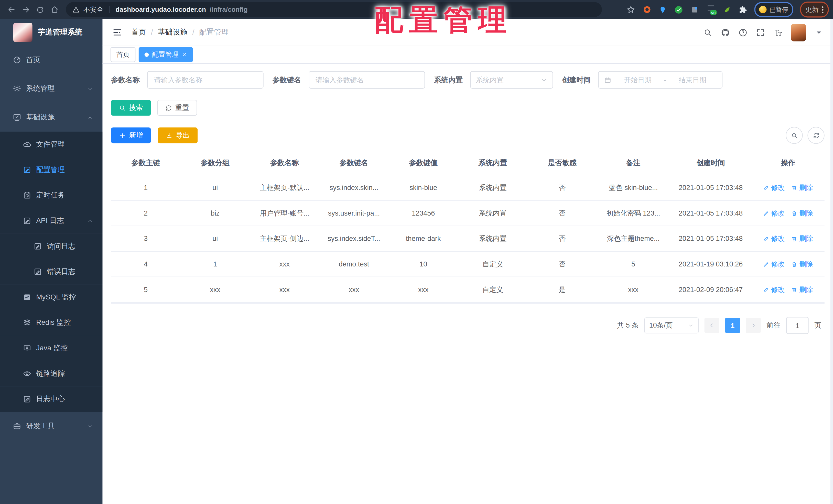 Image resolution: width=833 pixels, height=504 pixels. Describe the element at coordinates (663, 9) in the screenshot. I see `extension-pin-icon` at that location.